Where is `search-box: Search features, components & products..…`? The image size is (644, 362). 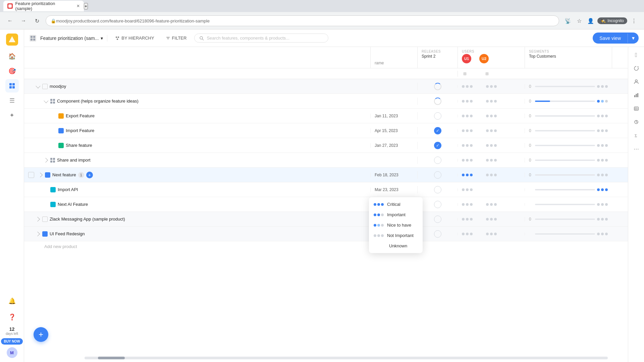
search-box: Search features, components & products..… is located at coordinates (261, 38).